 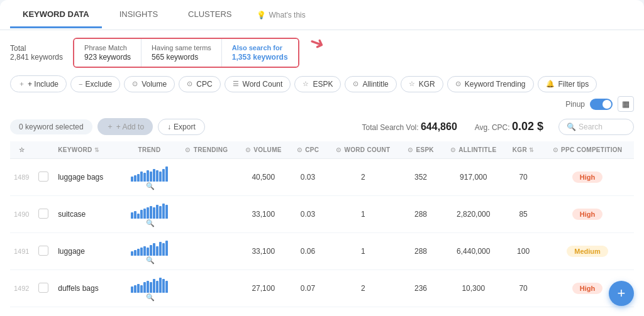 What do you see at coordinates (601, 104) in the screenshot?
I see `pinup-toggle` at bounding box center [601, 104].